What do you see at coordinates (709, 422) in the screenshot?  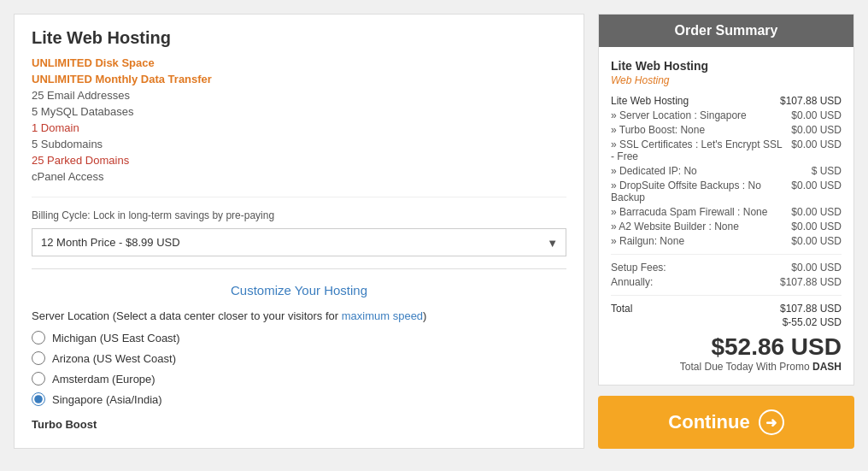 I see `continue-label: Continue` at bounding box center [709, 422].